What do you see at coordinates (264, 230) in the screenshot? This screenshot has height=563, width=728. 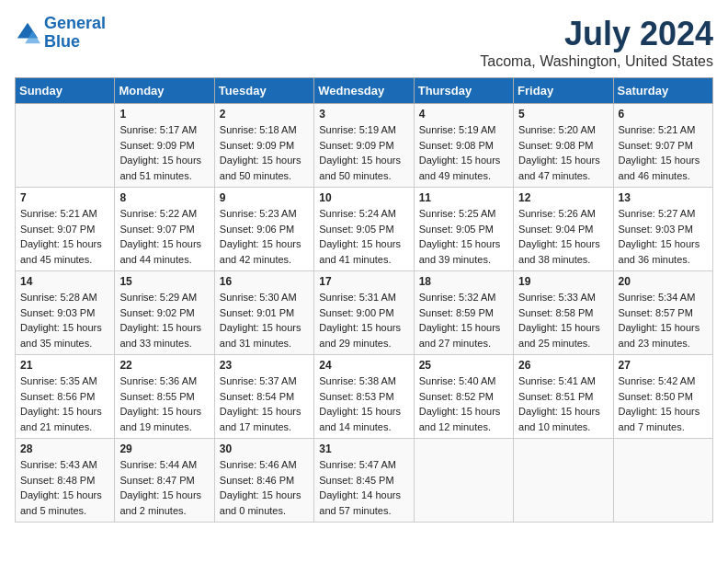 I see `calendar-cell: 9 Sunrise: 5:23 AM Sunset: 9:06 PM Dayli…` at bounding box center [264, 230].